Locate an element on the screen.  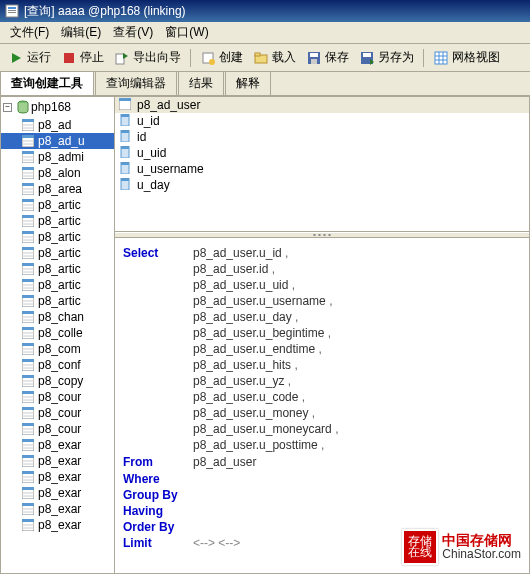
menubar: 文件(F) 编辑(E) 查看(V) 窗口(W) is located at coordinates (265, 33).